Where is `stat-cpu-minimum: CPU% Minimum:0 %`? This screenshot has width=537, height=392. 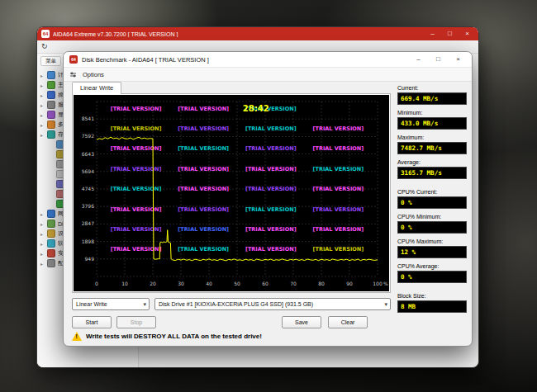 stat-cpu-minimum: CPU% Minimum:0 % is located at coordinates (432, 224).